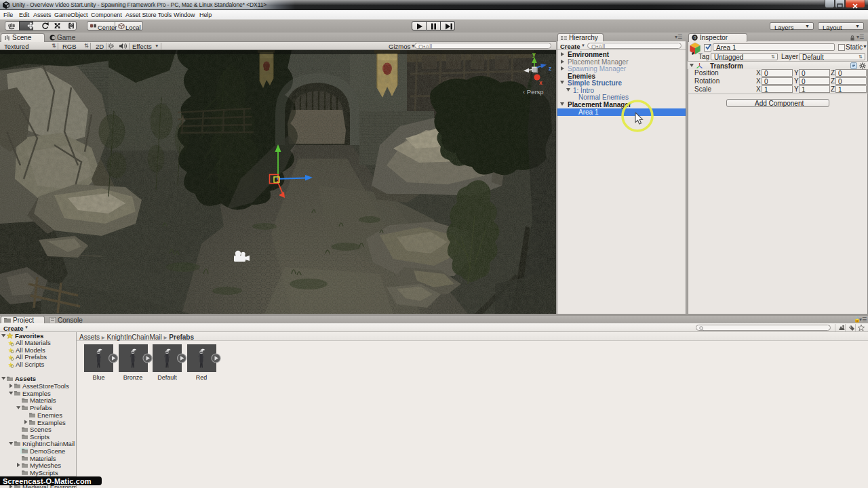 The image size is (868, 488). Describe the element at coordinates (541, 83) in the screenshot. I see `svg-text: x` at that location.